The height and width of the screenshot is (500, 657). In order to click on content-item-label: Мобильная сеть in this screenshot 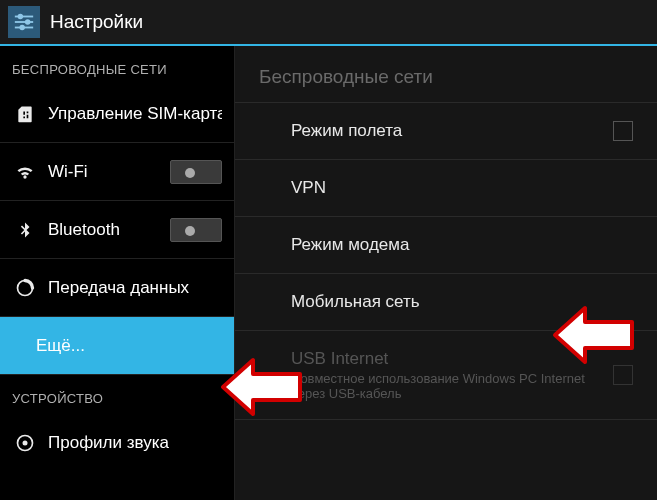, I will do `click(462, 302)`.